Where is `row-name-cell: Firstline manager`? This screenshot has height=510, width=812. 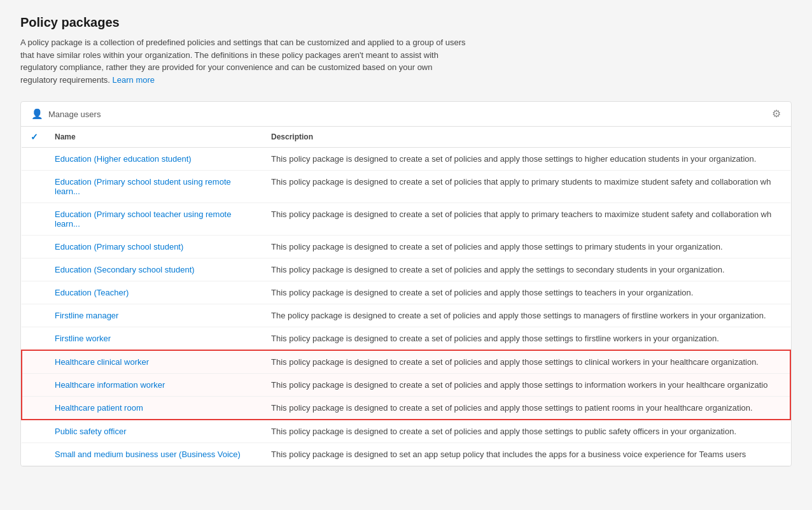
row-name-cell: Firstline manager is located at coordinates (155, 316).